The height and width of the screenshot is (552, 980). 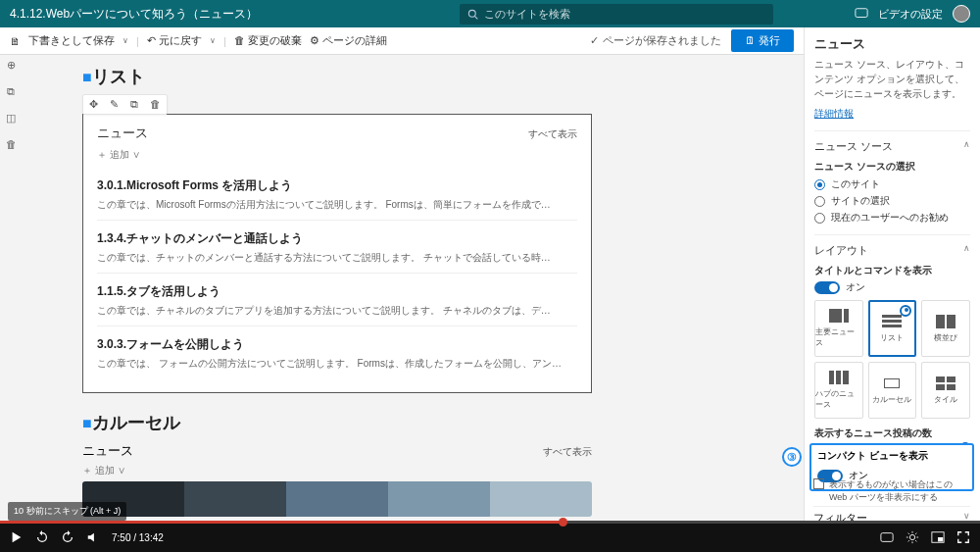 I want to click on video-settings-link: ビデオの設定, so click(x=910, y=14).